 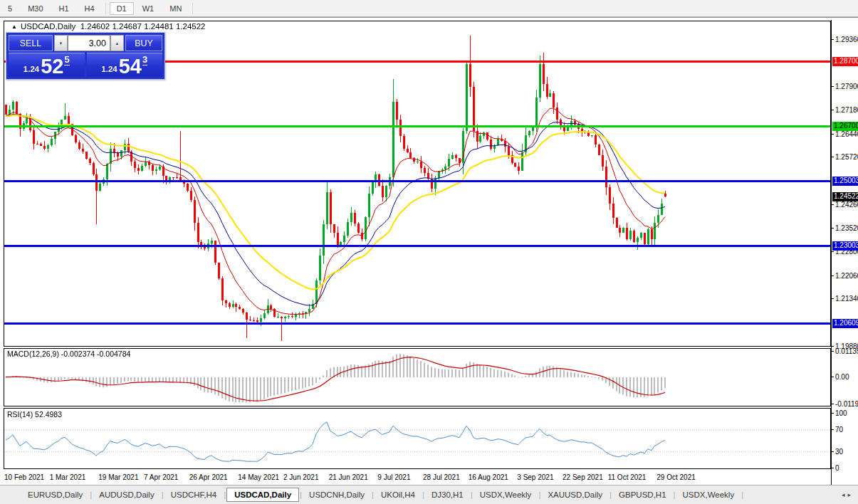 What do you see at coordinates (582, 477) in the screenshot?
I see `date-axis-tick: 22 Sep 2021` at bounding box center [582, 477].